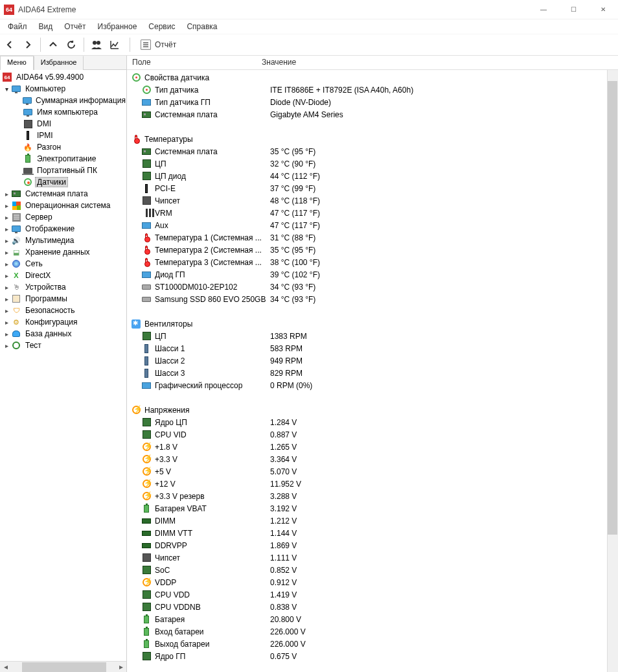 The height and width of the screenshot is (672, 618). What do you see at coordinates (63, 229) in the screenshot?
I see `tree-display: ▸Отображение` at bounding box center [63, 229].